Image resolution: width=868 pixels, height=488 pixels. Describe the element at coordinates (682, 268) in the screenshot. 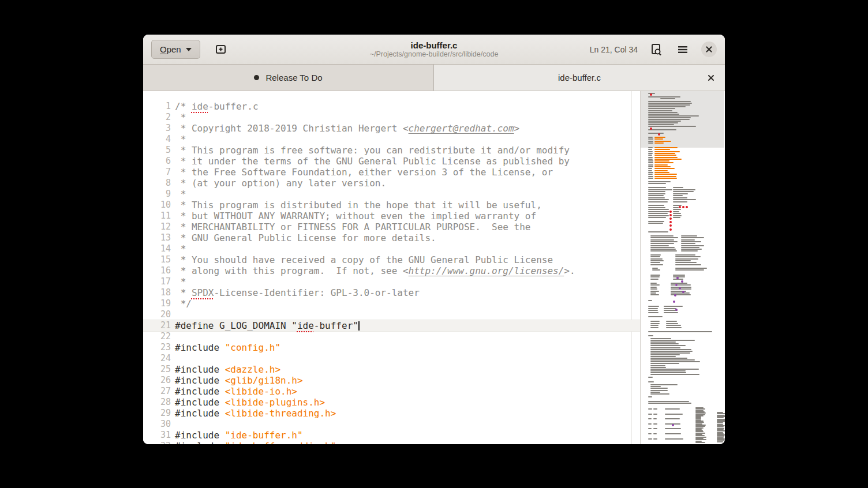

I see `minimap-overview` at that location.